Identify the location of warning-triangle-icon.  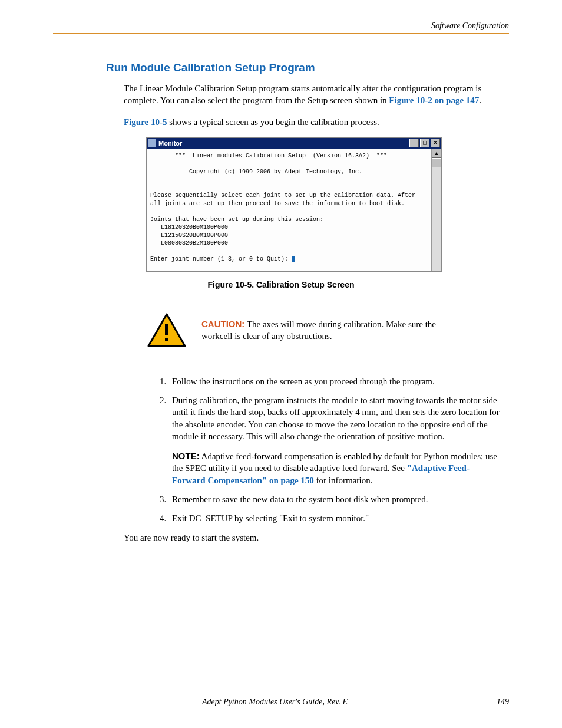
(167, 330).